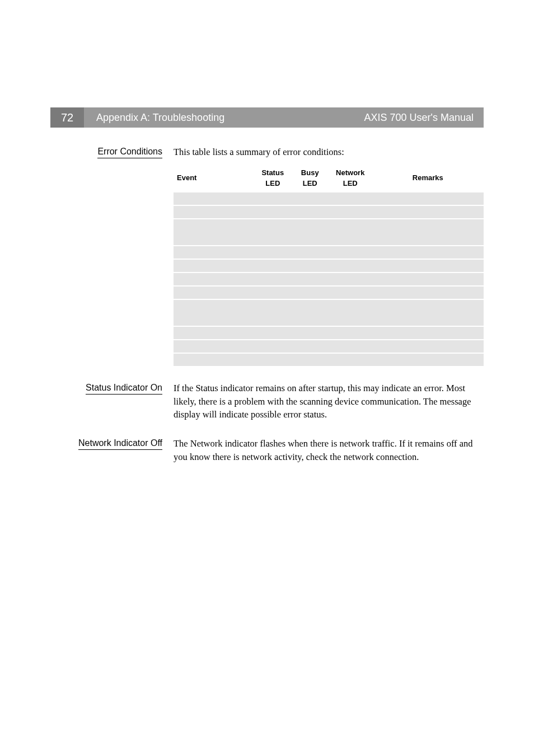  Describe the element at coordinates (329, 179) in the screenshot. I see `table-header-row: Event Status LED Busy LED Network LED Re…` at that location.